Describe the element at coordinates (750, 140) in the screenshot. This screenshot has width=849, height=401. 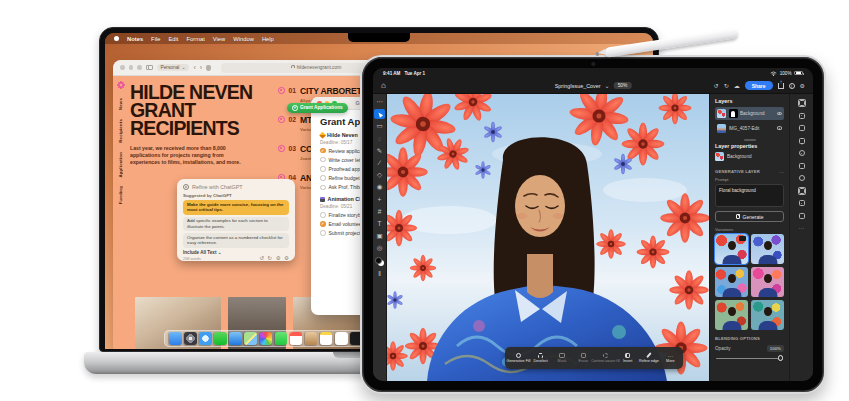
I see `panel-resize-handle` at that location.